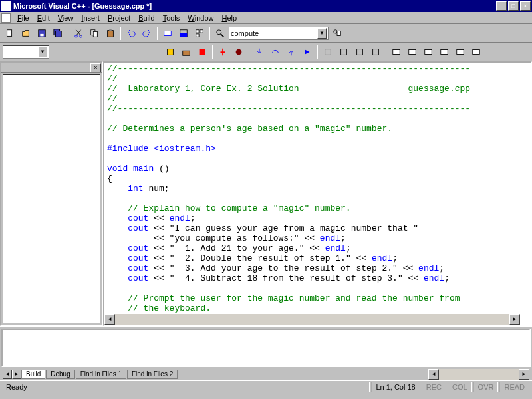 Image resolution: width=532 pixels, height=399 pixels. Describe the element at coordinates (42, 33) in the screenshot. I see `save-button` at that location.